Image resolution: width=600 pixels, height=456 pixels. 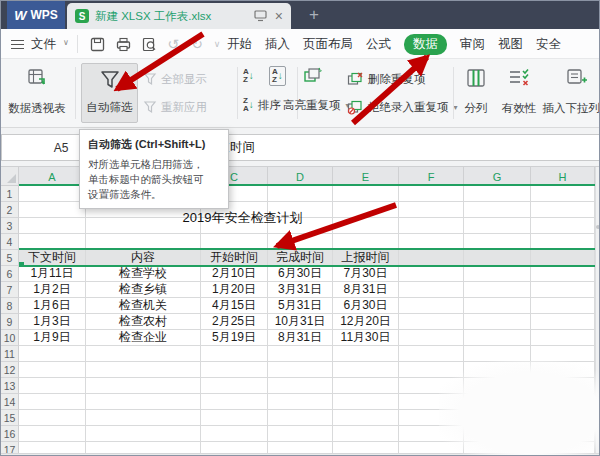 What do you see at coordinates (300, 242) in the screenshot?
I see `cell-D4` at bounding box center [300, 242].